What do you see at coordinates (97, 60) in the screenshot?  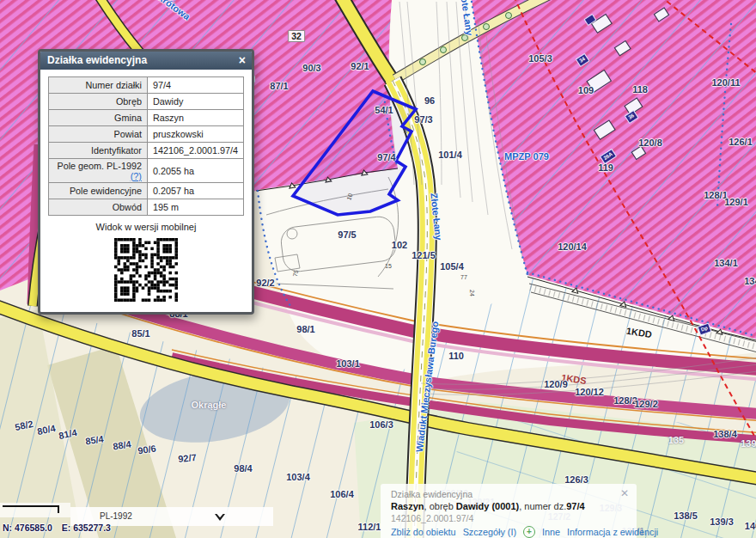 I see `dialog-title: Działka ewidencyjna` at bounding box center [97, 60].